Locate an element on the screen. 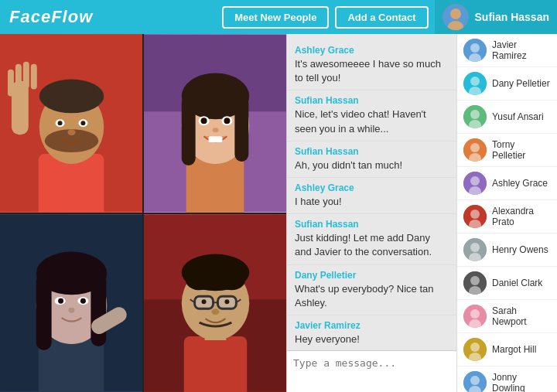  contact-item: Yusuf Ansari is located at coordinates (507, 118).